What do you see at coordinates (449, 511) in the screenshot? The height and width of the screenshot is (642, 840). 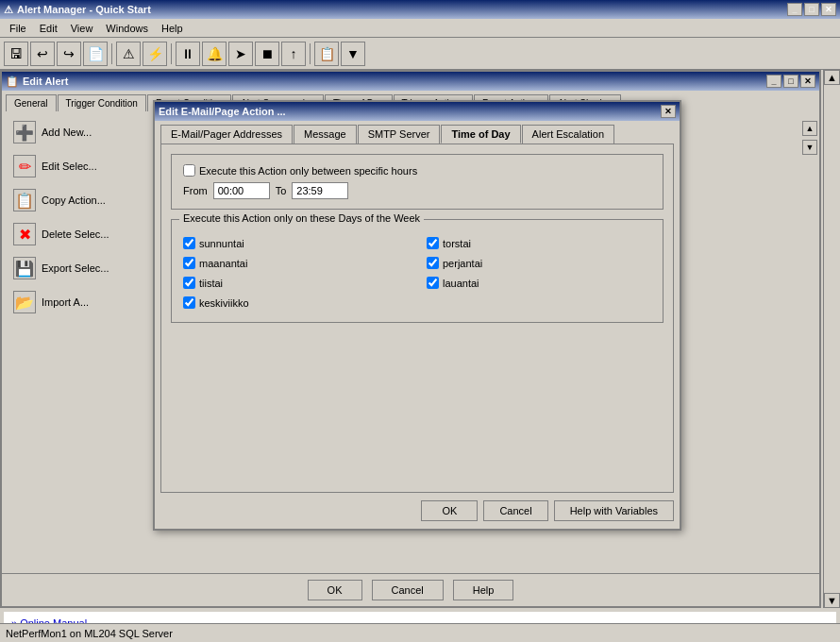 I see `modal-ok-button: OK` at bounding box center [449, 511].